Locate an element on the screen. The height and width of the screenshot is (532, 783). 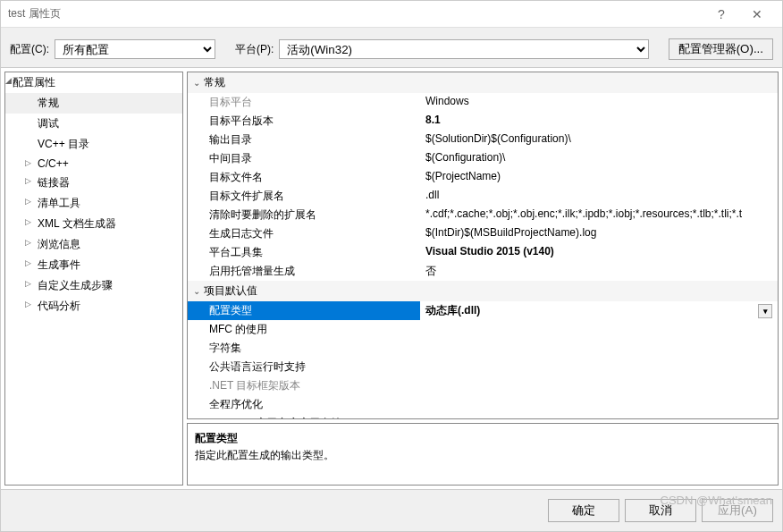
tree-item: ▷生成事件 is located at coordinates (94, 265).